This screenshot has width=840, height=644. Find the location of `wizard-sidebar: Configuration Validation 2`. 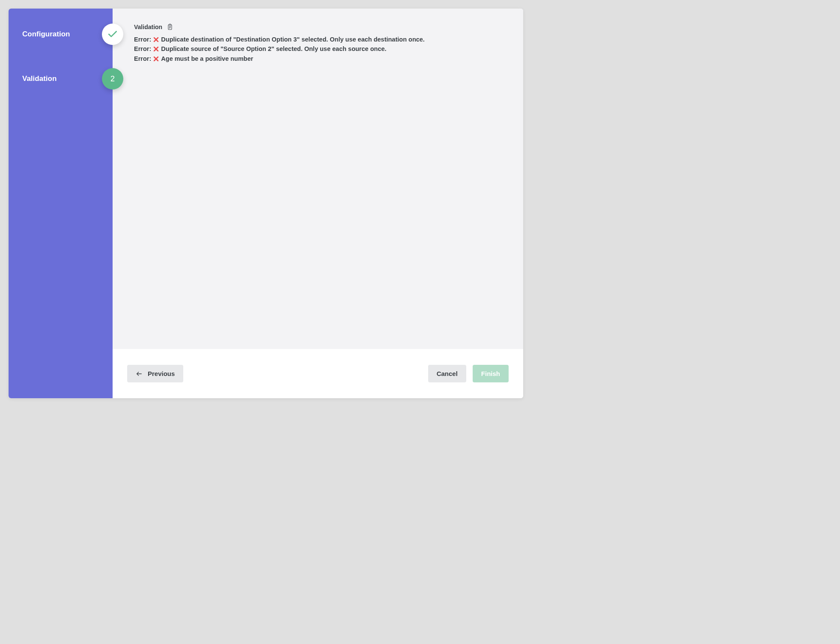

wizard-sidebar: Configuration Validation 2 is located at coordinates (61, 203).